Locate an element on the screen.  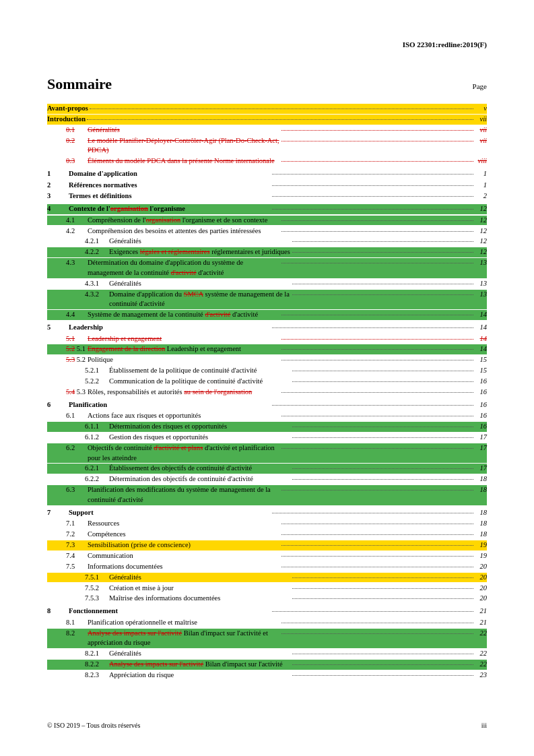
toc-6-2-2: 6.2.2 Détermination des objectifs de con… is located at coordinates (267, 480).